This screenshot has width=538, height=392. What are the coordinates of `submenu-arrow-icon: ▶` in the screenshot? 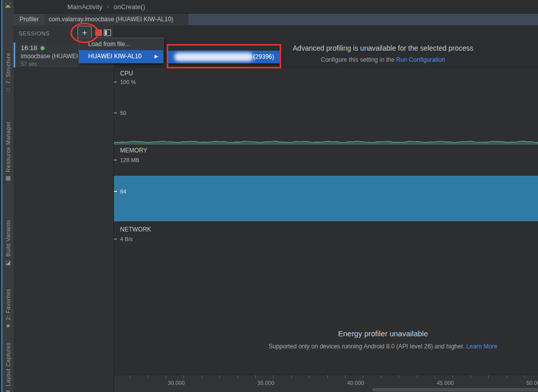 It's located at (156, 57).